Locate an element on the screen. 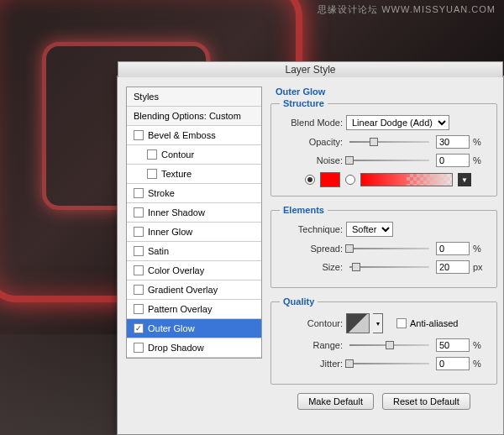  elements-legend: Elements is located at coordinates (304, 210).